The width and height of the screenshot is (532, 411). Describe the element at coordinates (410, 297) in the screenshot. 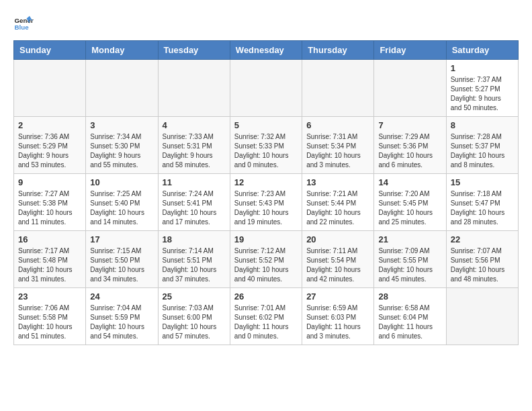

I see `day-number: 28` at that location.